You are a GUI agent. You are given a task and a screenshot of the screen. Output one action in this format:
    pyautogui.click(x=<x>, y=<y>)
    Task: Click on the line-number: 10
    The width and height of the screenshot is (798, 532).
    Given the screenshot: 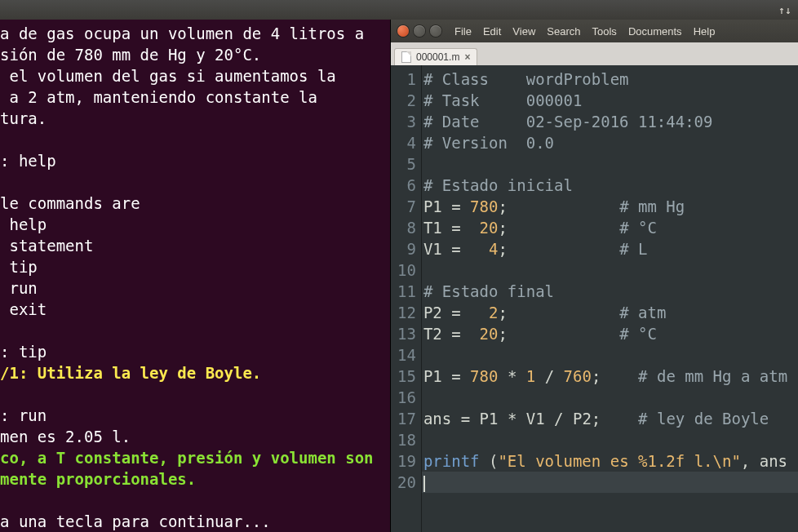 What is the action you would take?
    pyautogui.click(x=406, y=270)
    